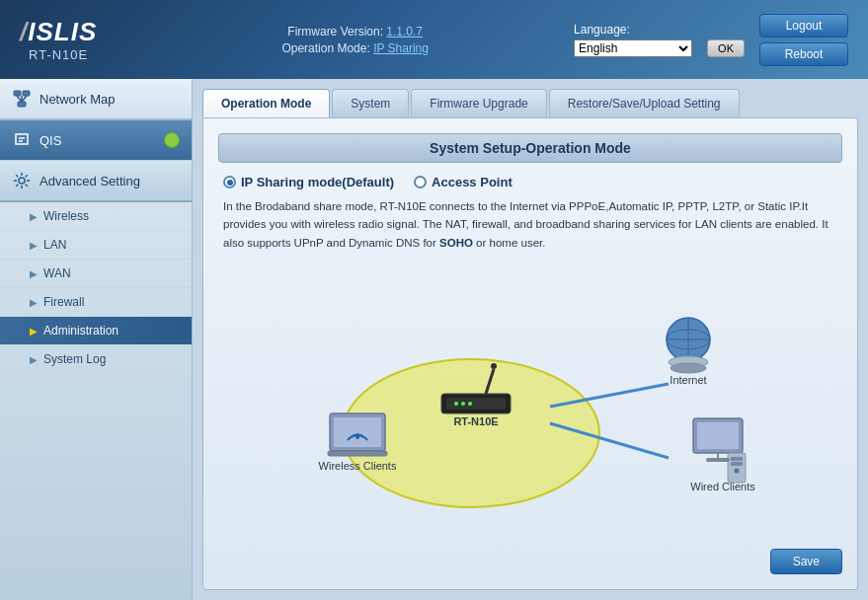  What do you see at coordinates (81, 331) in the screenshot?
I see `administration-label: Administration` at bounding box center [81, 331].